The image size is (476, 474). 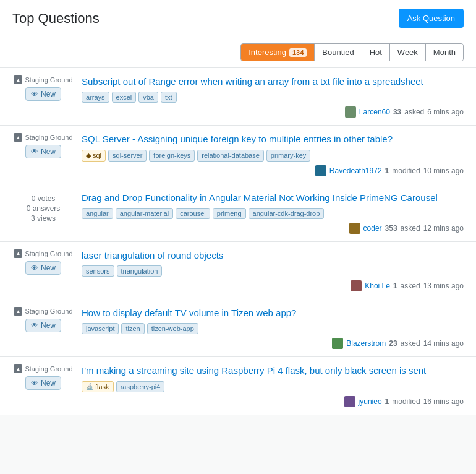 I want to click on question-title: SQL Server - Assigning unique foreign ke…, so click(x=273, y=139).